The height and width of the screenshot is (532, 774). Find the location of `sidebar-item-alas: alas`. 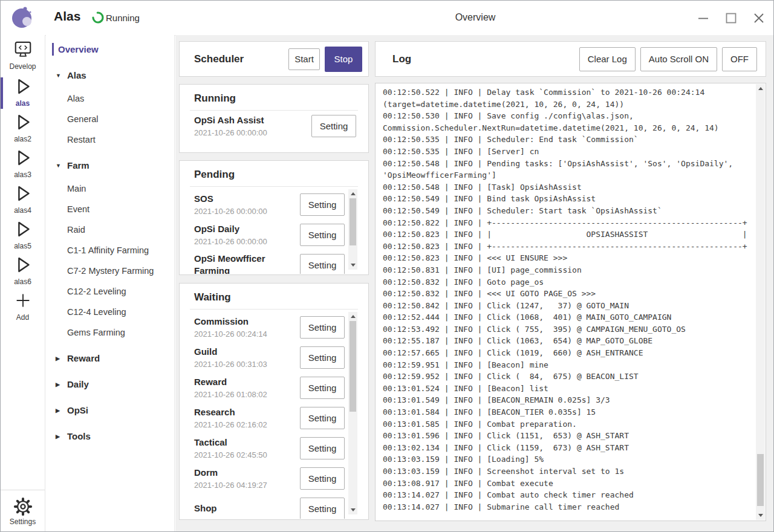

sidebar-item-alas: alas is located at coordinates (23, 94).